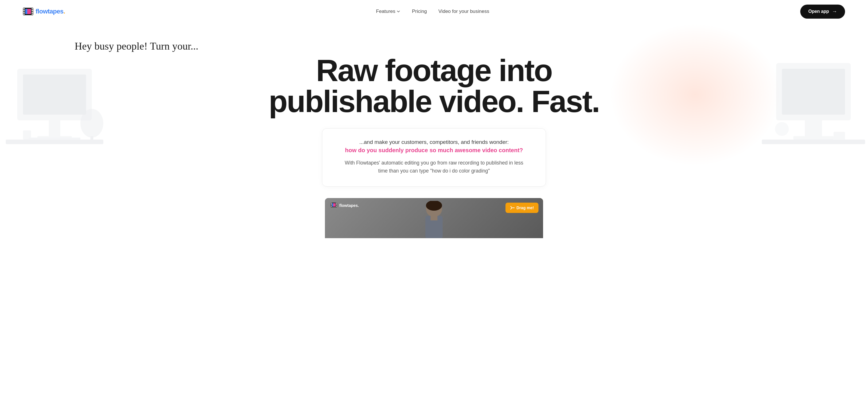 The height and width of the screenshot is (415, 868). Describe the element at coordinates (398, 11) in the screenshot. I see `chevron-down-icon` at that location.